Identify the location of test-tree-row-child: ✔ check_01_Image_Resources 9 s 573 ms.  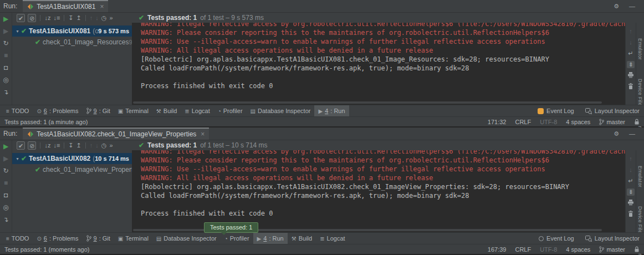
(72, 42).